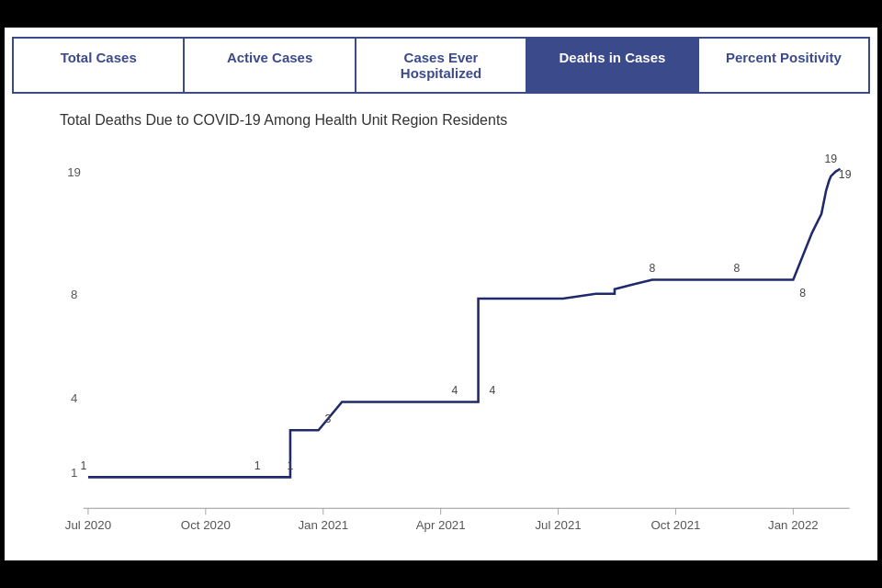 The height and width of the screenshot is (588, 882). I want to click on dp-label-19b: 19, so click(845, 175).